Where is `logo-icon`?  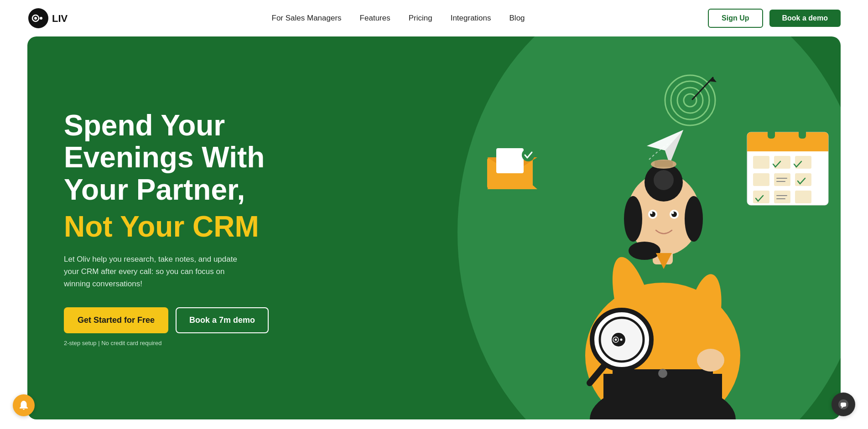
logo-icon is located at coordinates (38, 18).